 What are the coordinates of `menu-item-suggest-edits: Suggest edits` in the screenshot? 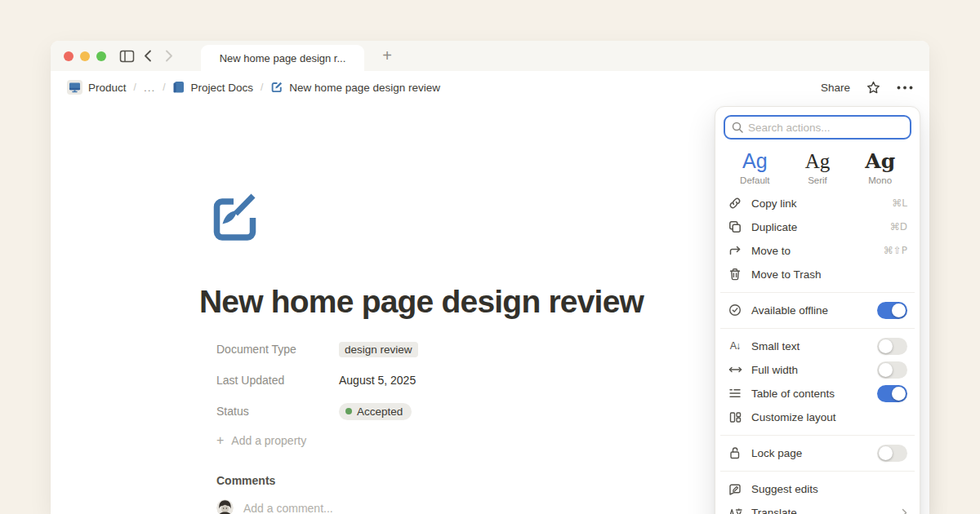 It's located at (817, 490).